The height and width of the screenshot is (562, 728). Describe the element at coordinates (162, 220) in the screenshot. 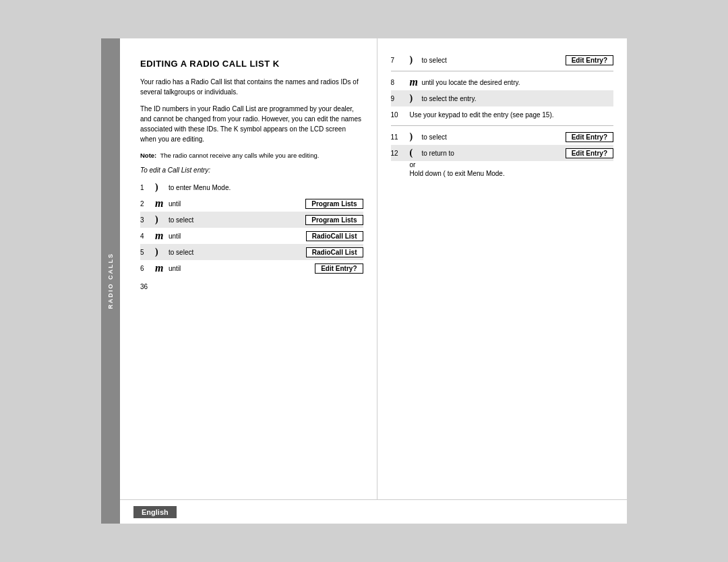

I see `step-3-icon: )` at that location.